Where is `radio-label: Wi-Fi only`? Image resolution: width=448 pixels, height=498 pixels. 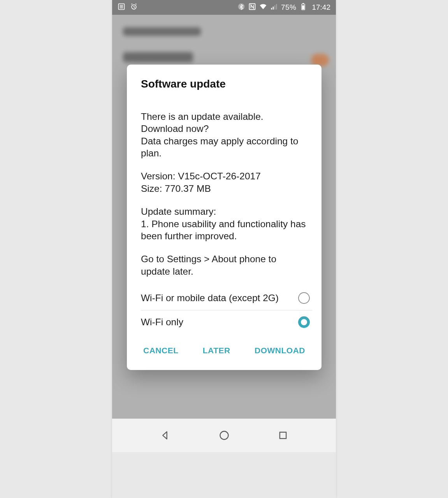 radio-label: Wi-Fi only is located at coordinates (220, 322).